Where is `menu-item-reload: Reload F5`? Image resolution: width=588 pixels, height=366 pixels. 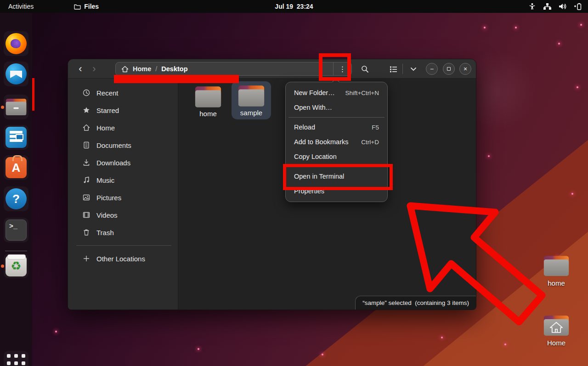 menu-item-reload: Reload F5 is located at coordinates (336, 127).